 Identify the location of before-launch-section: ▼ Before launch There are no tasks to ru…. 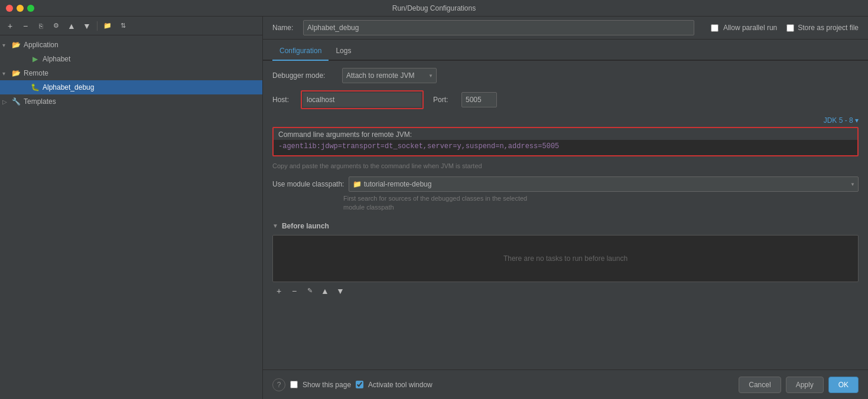
(565, 260).